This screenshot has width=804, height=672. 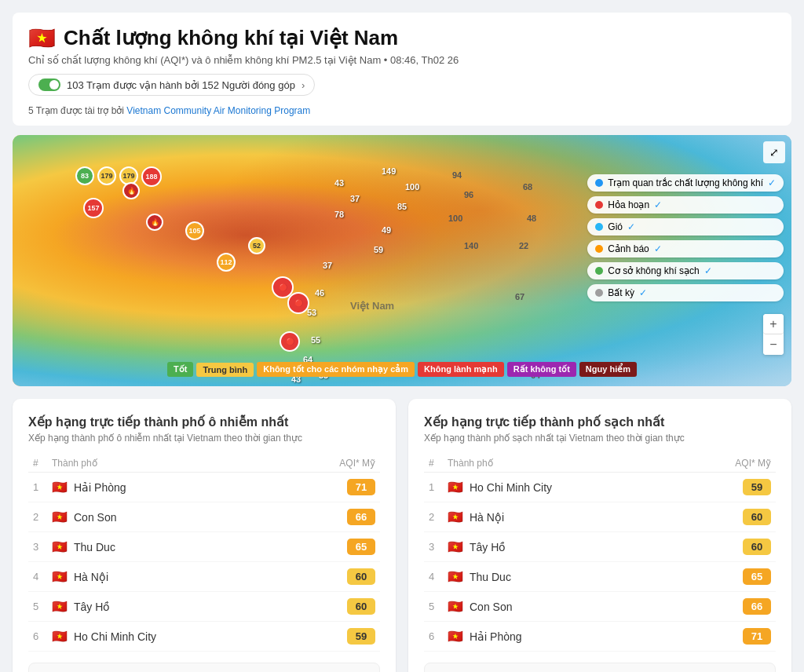 I want to click on most-polluted-year-box: 2023 thành phố ô nhiễm nhất tại Vietnam …, so click(x=204, y=667).